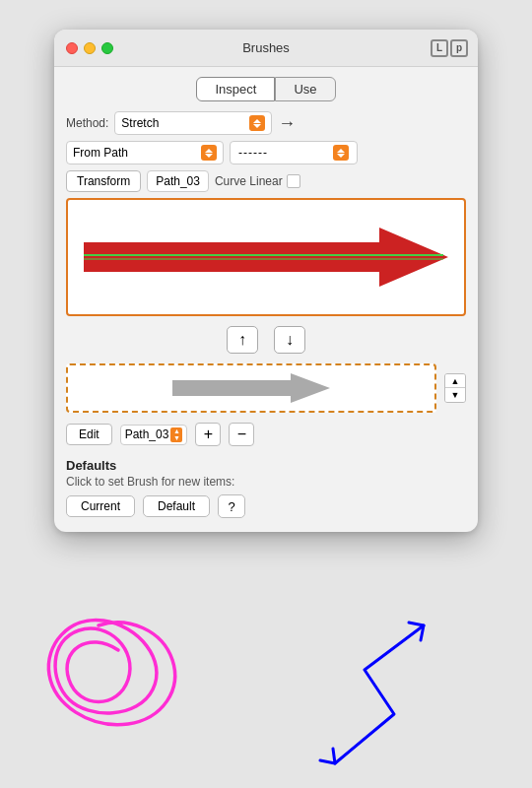 The height and width of the screenshot is (788, 532). I want to click on from-path-row: From Path ------, so click(266, 153).